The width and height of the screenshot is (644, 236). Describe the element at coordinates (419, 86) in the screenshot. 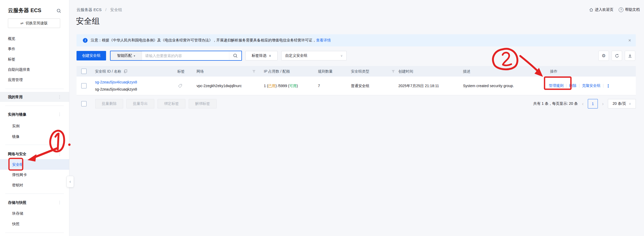

I see `created-time: 2025年7月25日 21:18:11` at that location.